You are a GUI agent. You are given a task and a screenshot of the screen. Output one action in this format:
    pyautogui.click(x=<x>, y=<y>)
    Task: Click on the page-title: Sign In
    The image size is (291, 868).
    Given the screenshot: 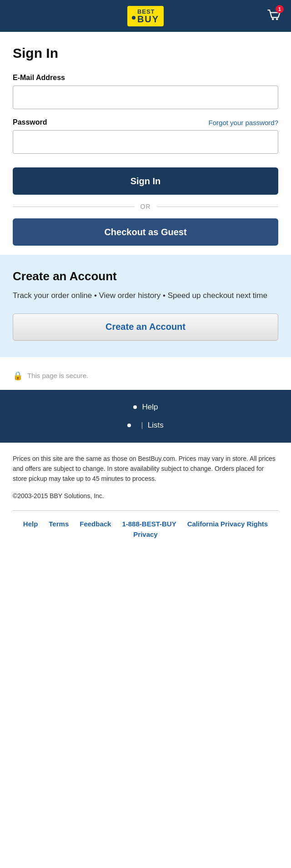 What is the action you would take?
    pyautogui.click(x=146, y=53)
    